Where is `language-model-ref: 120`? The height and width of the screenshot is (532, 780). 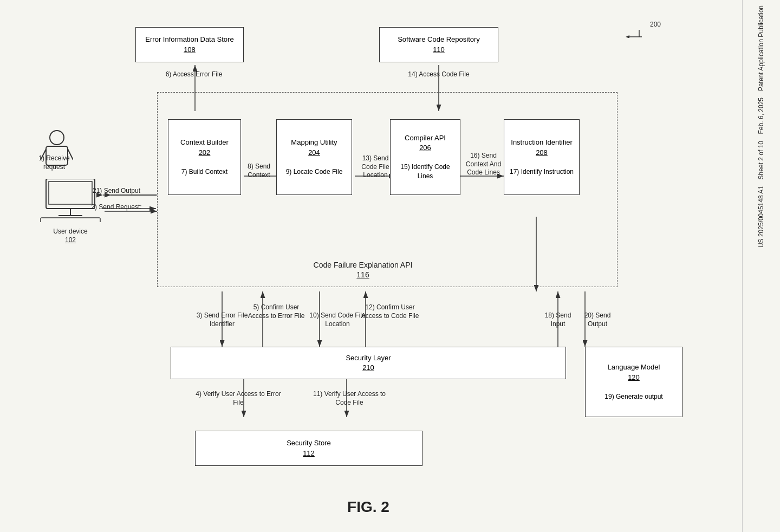
language-model-ref: 120 is located at coordinates (634, 378).